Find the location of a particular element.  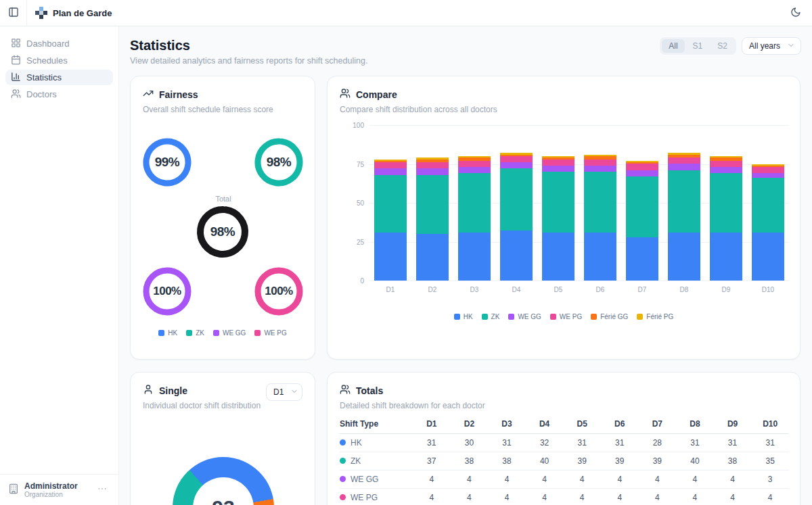

sidebar-item-doctors: Doctors is located at coordinates (60, 95).